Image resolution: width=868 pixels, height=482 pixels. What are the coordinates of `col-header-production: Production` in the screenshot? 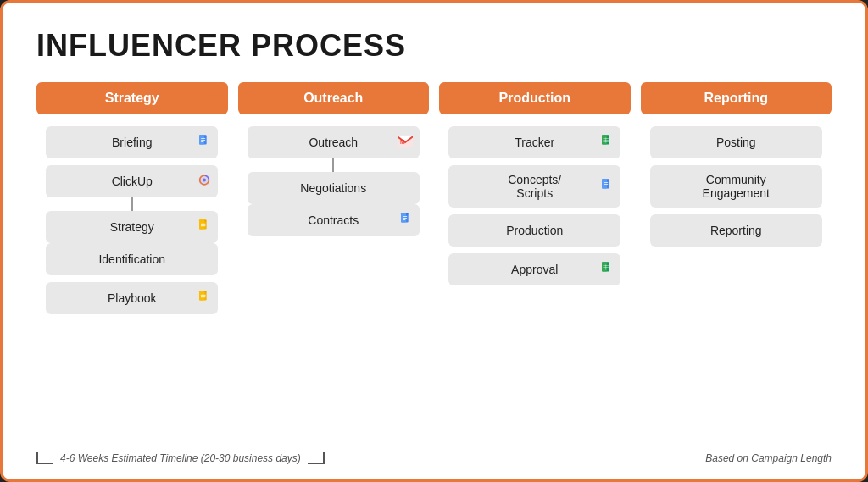 It's located at (535, 98).